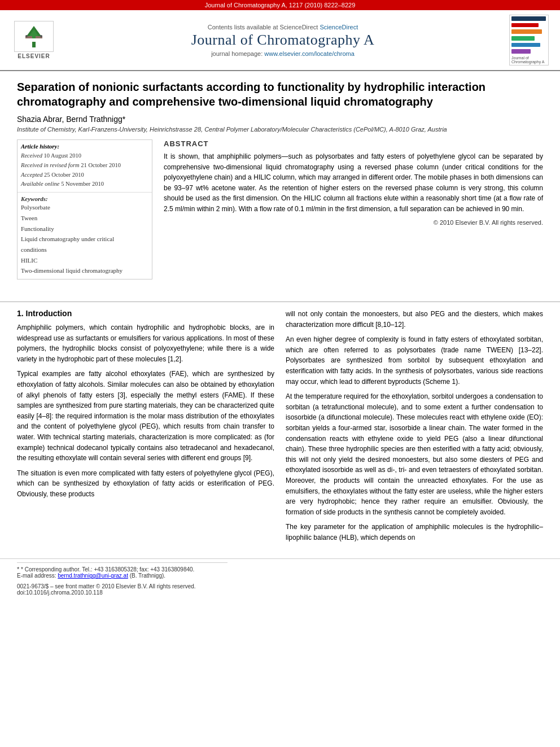 This screenshot has width=560, height=747. I want to click on history-label: Article history:, so click(85, 146).